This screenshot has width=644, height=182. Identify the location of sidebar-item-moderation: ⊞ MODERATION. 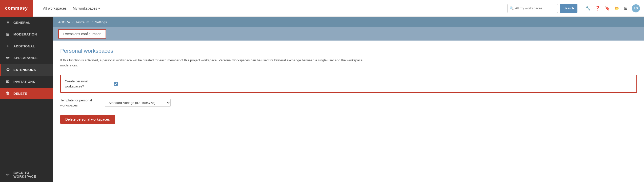
(27, 34).